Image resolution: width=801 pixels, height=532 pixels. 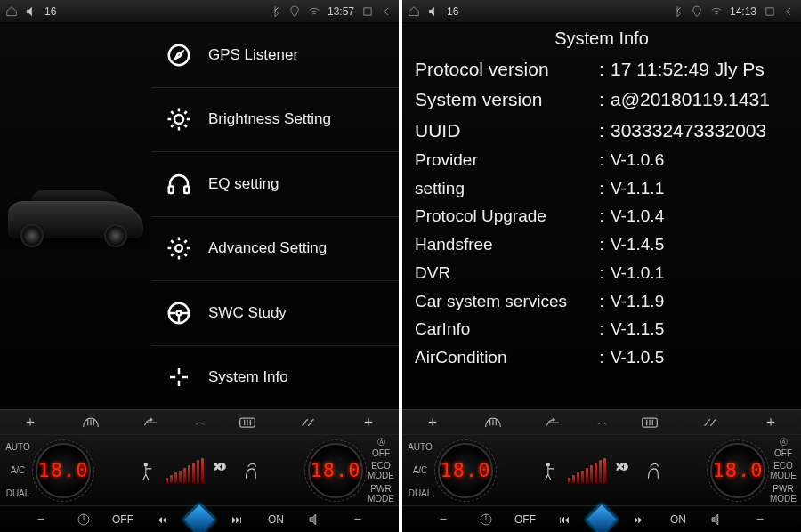 I want to click on menu-swc: SWC Study, so click(x=275, y=313).